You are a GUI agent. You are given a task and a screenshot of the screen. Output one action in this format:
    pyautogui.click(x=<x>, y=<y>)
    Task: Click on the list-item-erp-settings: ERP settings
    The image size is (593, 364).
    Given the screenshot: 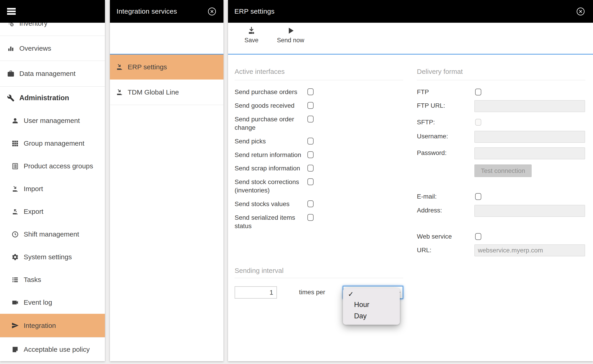 What is the action you would take?
    pyautogui.click(x=167, y=67)
    